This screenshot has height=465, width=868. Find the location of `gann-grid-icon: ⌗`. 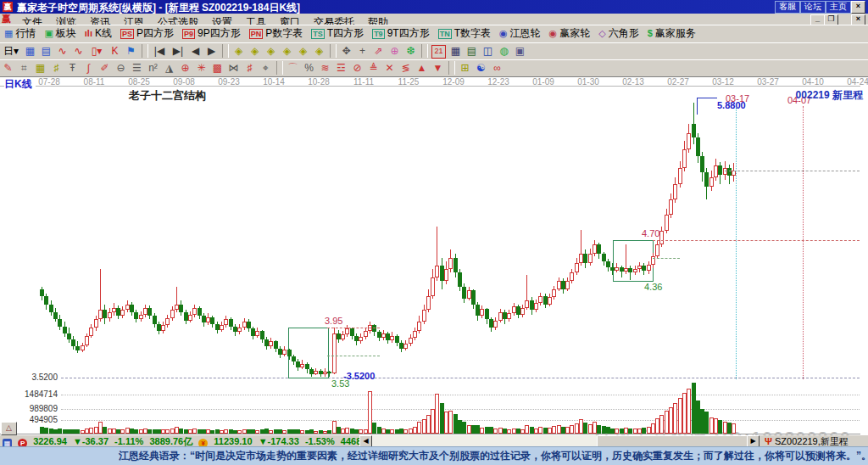

gann-grid-icon: ⌗ is located at coordinates (24, 68).